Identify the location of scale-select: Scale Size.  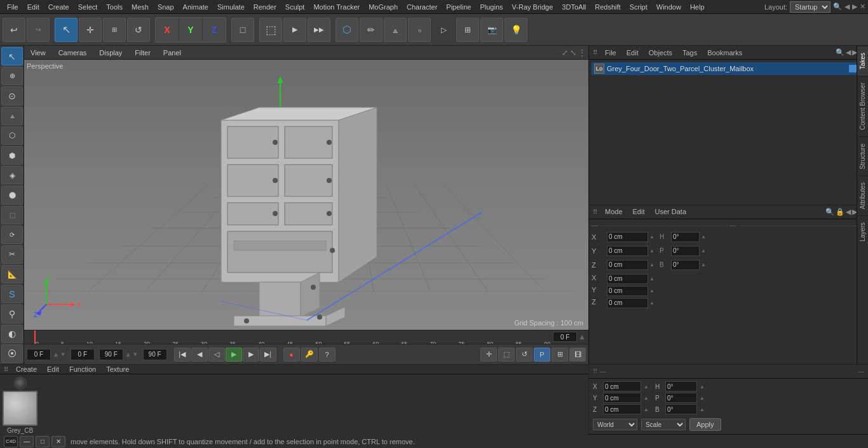
(663, 424).